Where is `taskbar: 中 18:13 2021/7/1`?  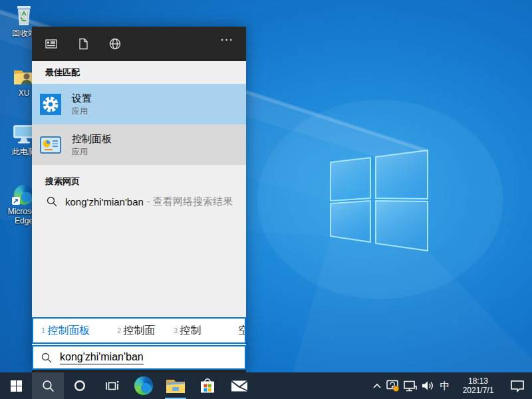 taskbar: 中 18:13 2021/7/1 is located at coordinates (266, 386).